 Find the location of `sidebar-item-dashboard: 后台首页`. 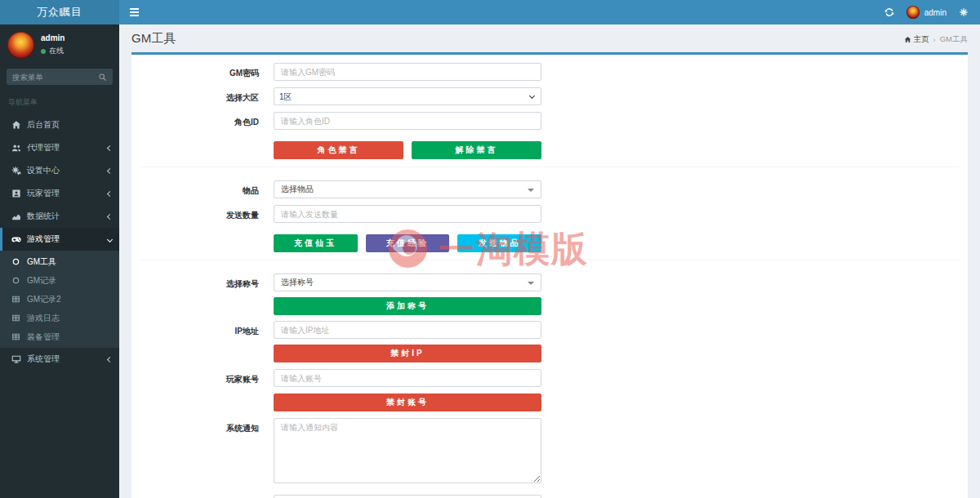

sidebar-item-dashboard: 后台首页 is located at coordinates (60, 125).